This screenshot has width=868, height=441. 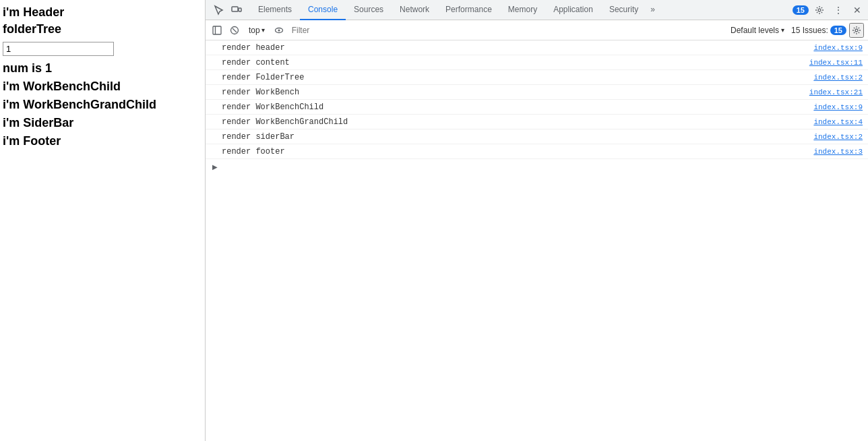 I want to click on issues-badge: 15, so click(x=801, y=10).